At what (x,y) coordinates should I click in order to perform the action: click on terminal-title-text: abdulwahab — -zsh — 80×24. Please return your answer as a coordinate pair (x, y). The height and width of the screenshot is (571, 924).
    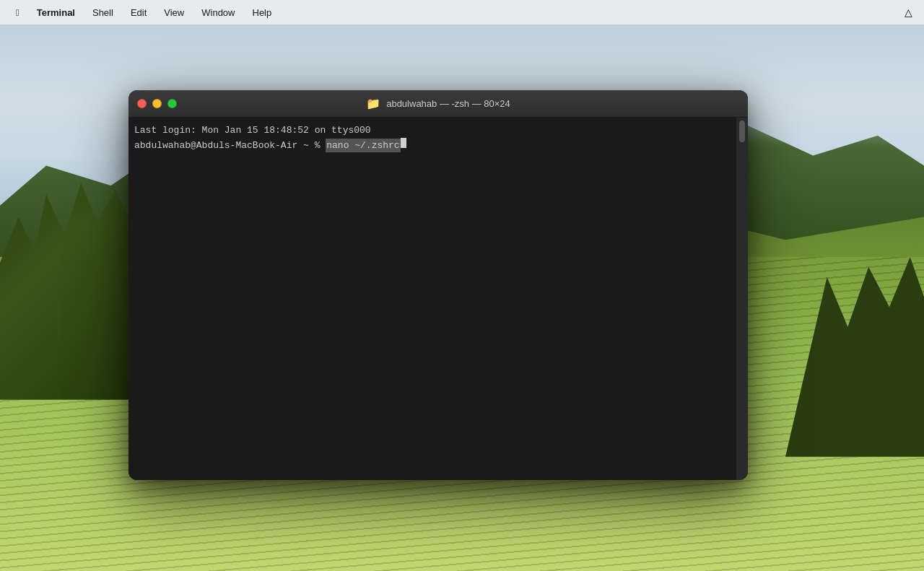
    Looking at the image, I should click on (448, 104).